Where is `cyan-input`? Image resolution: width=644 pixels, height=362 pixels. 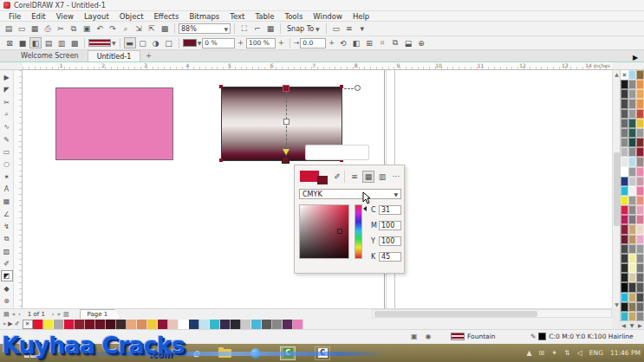 cyan-input is located at coordinates (390, 210).